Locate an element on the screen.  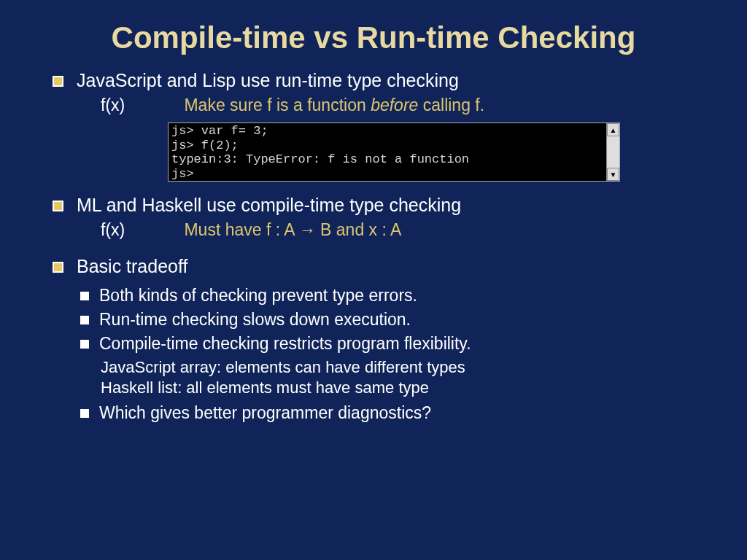
sub-text: Compile-time checking restricts program … is located at coordinates (285, 344).